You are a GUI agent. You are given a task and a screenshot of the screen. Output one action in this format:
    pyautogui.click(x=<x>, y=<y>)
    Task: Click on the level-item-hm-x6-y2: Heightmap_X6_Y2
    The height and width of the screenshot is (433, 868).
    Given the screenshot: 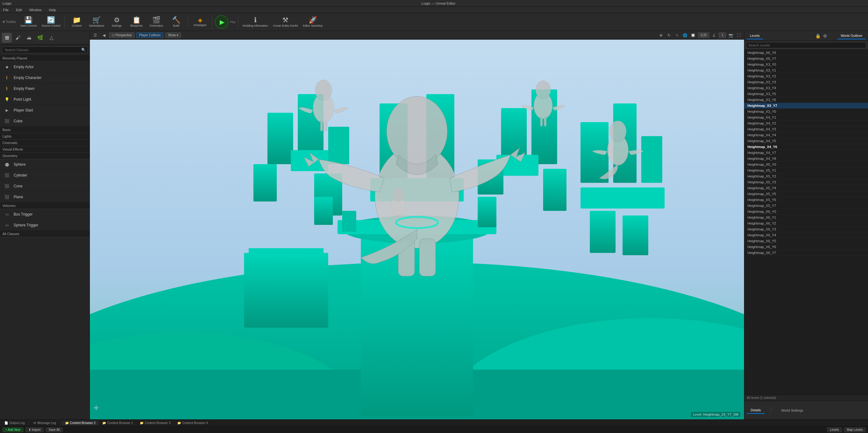 What is the action you would take?
    pyautogui.click(x=806, y=224)
    